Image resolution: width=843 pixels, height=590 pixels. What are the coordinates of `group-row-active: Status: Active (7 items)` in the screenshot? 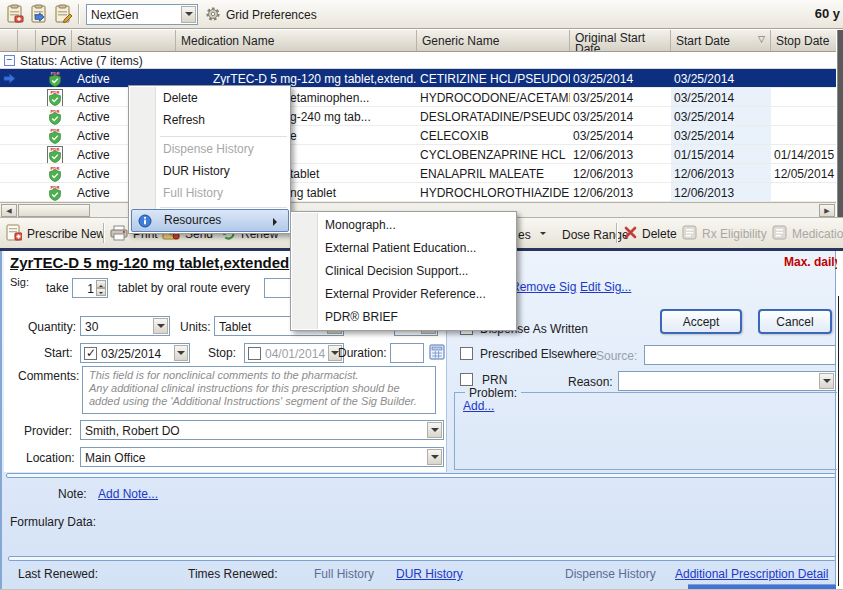 It's located at (418, 60).